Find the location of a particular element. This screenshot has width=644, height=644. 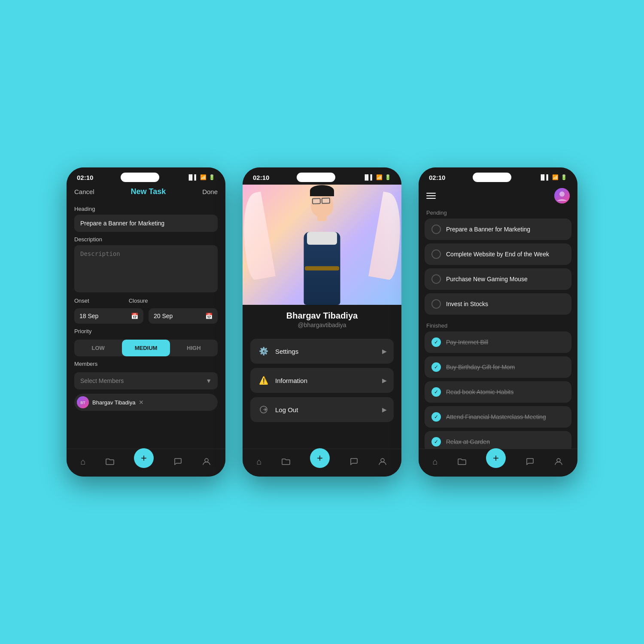

signal-icon-3: ▐▌▌ is located at coordinates (544, 177).